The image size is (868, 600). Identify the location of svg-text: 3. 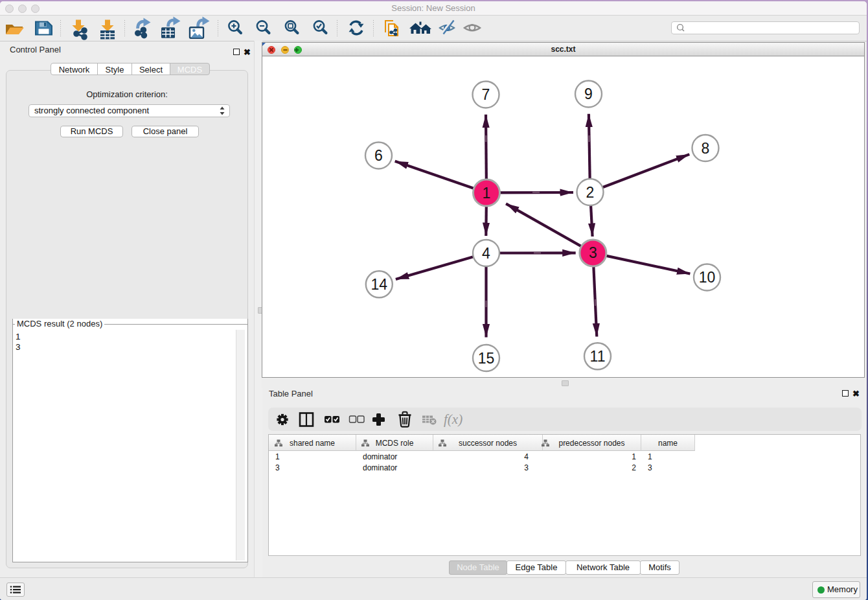
(593, 253).